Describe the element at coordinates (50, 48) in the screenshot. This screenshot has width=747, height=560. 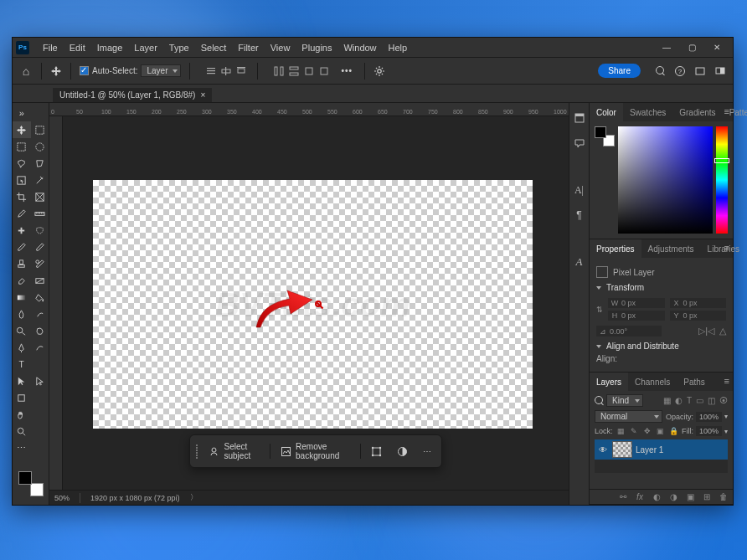
I see `menu-file: File` at that location.